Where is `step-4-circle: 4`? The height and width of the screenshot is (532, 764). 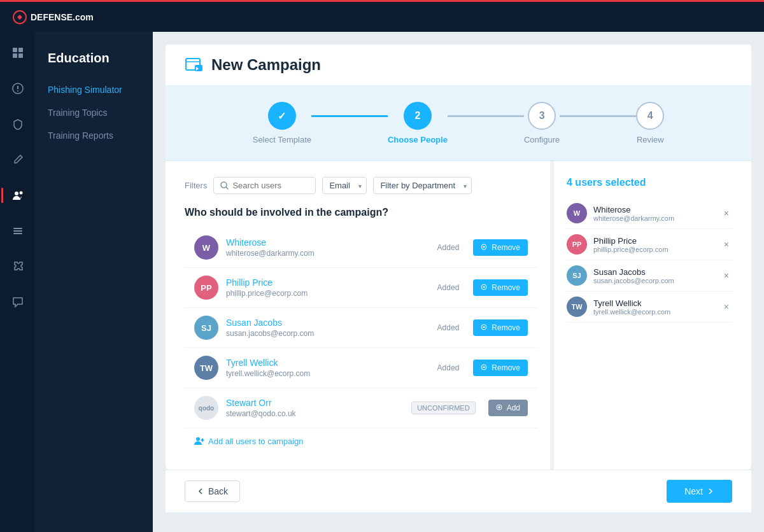
step-4-circle: 4 is located at coordinates (650, 116).